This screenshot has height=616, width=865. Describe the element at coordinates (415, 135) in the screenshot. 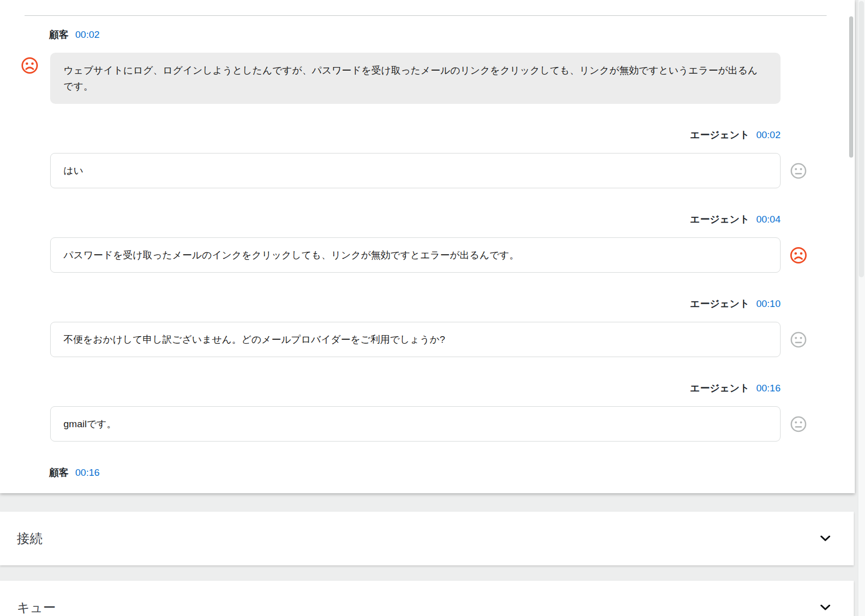

I see `message-meta: エージェント00:02` at that location.